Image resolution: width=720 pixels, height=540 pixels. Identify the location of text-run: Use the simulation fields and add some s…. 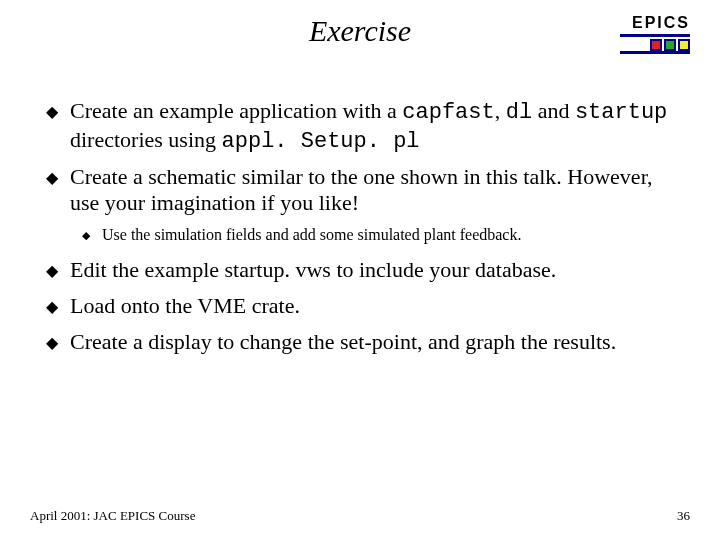
(312, 234).